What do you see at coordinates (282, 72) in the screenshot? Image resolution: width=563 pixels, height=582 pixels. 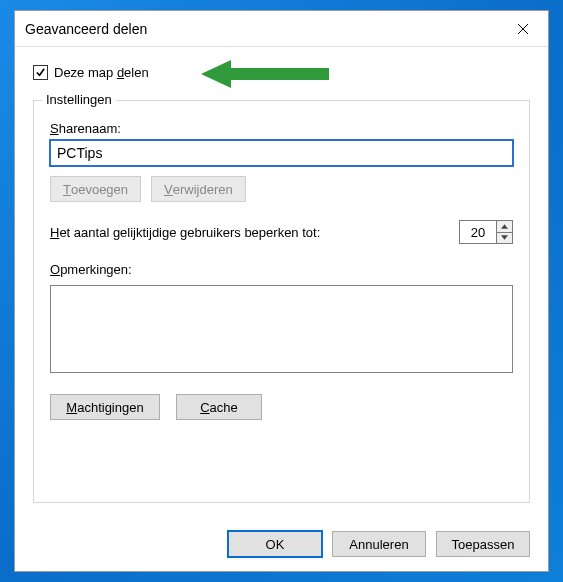 I see `share-folder-row: Deze map delen` at bounding box center [282, 72].